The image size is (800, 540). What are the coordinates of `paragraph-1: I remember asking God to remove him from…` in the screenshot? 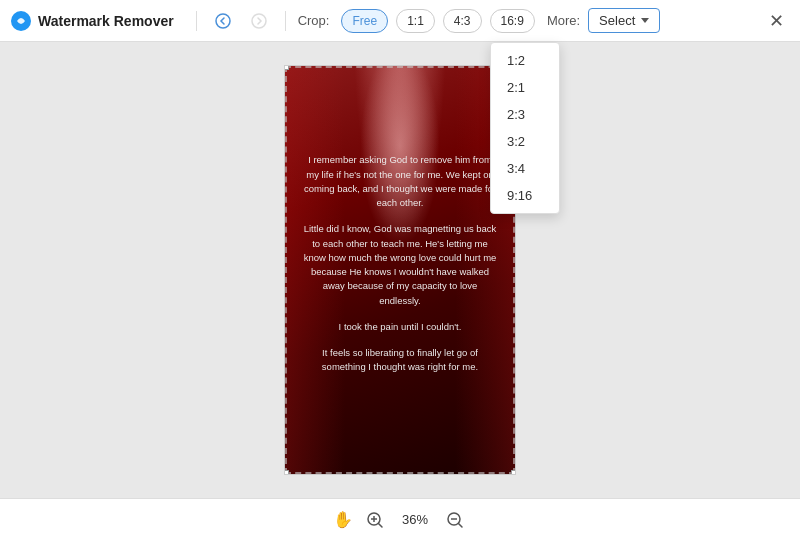 It's located at (400, 182).